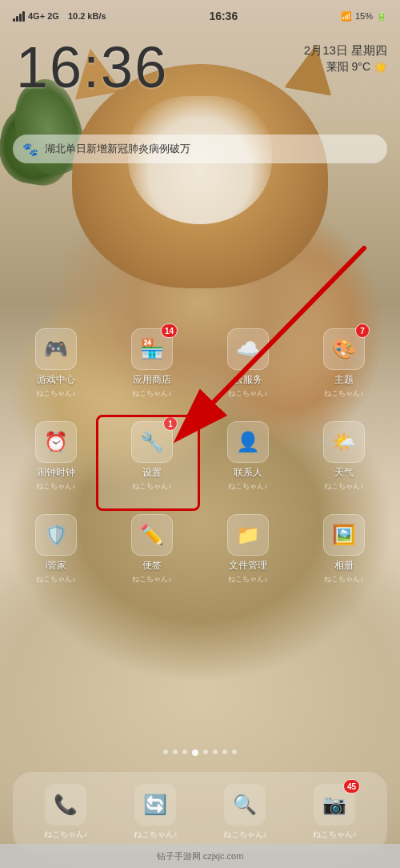  I want to click on page-indicators, so click(200, 753).